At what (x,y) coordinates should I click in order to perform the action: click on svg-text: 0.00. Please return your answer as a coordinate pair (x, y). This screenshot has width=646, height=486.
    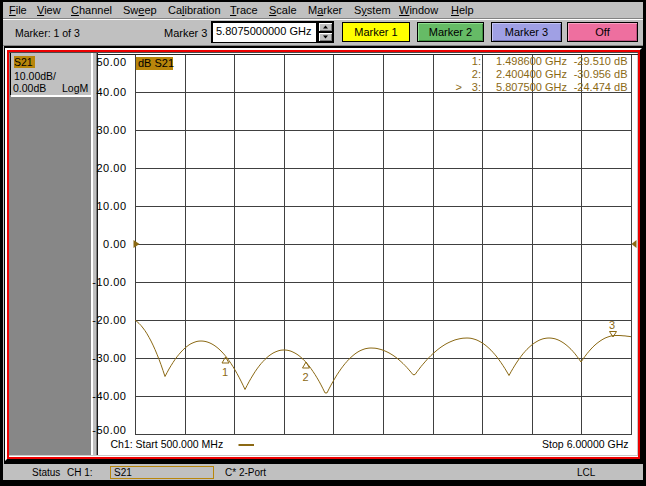
    Looking at the image, I should click on (114, 244).